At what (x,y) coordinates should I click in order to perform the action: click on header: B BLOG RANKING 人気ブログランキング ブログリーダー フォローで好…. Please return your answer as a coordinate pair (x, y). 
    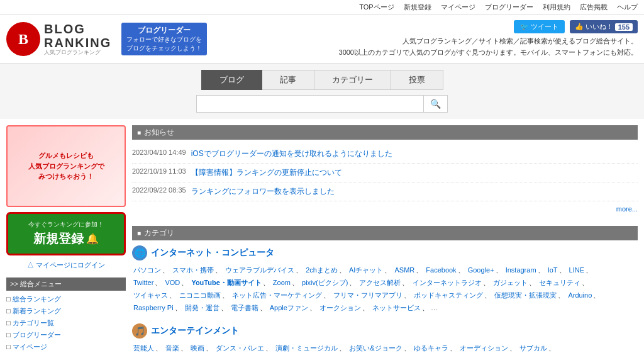
    Looking at the image, I should click on (322, 39).